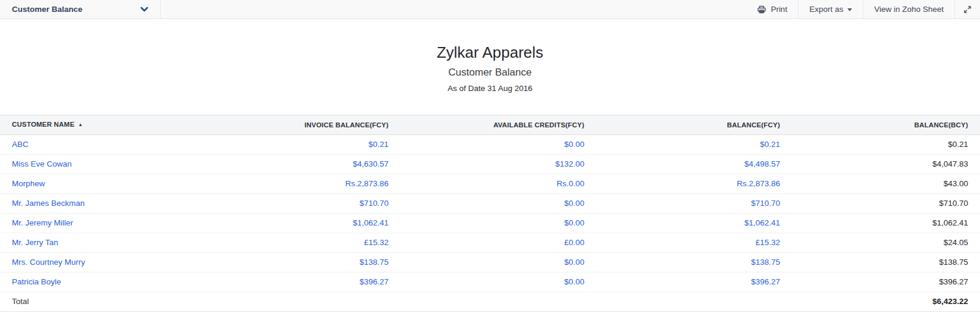 The height and width of the screenshot is (332, 980). What do you see at coordinates (490, 89) in the screenshot?
I see `report-date-line: As of Date 31 Aug 2016` at bounding box center [490, 89].